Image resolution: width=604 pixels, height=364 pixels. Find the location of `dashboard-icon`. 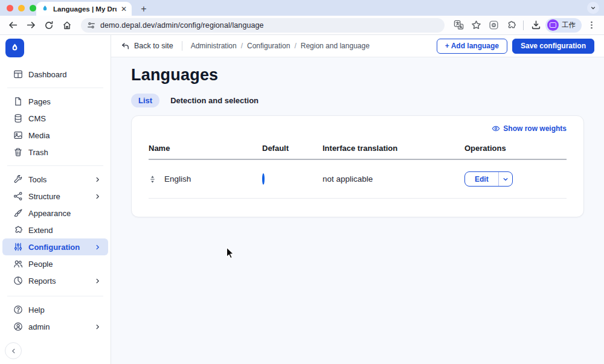

dashboard-icon is located at coordinates (18, 74).